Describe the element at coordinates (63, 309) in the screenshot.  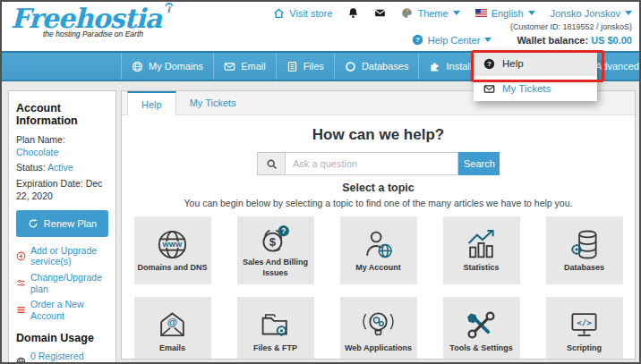
I see `sidebar-link-order-a-new-account: Order a New Account` at that location.